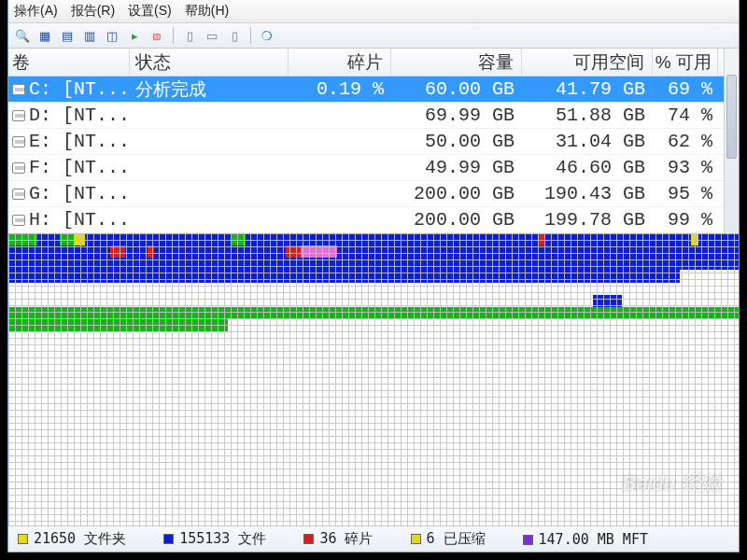 The height and width of the screenshot is (560, 747). Describe the element at coordinates (69, 62) in the screenshot. I see `col-volume: 卷` at that location.